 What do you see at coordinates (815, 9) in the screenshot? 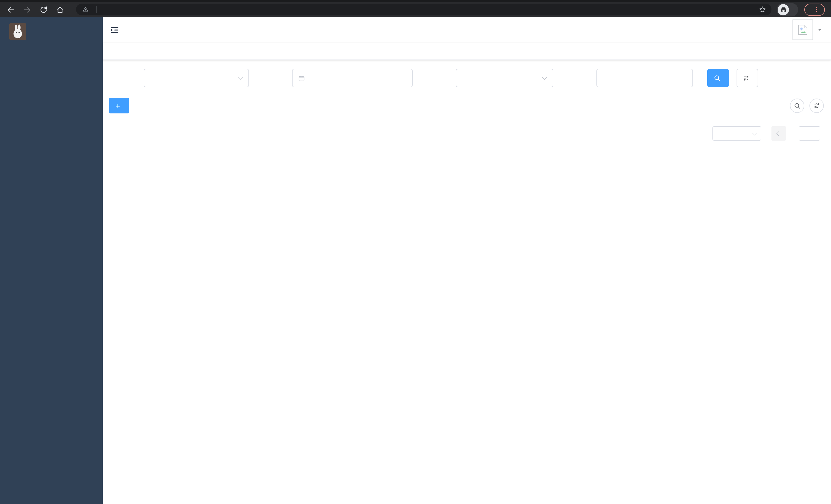
I see `update-button` at bounding box center [815, 9].